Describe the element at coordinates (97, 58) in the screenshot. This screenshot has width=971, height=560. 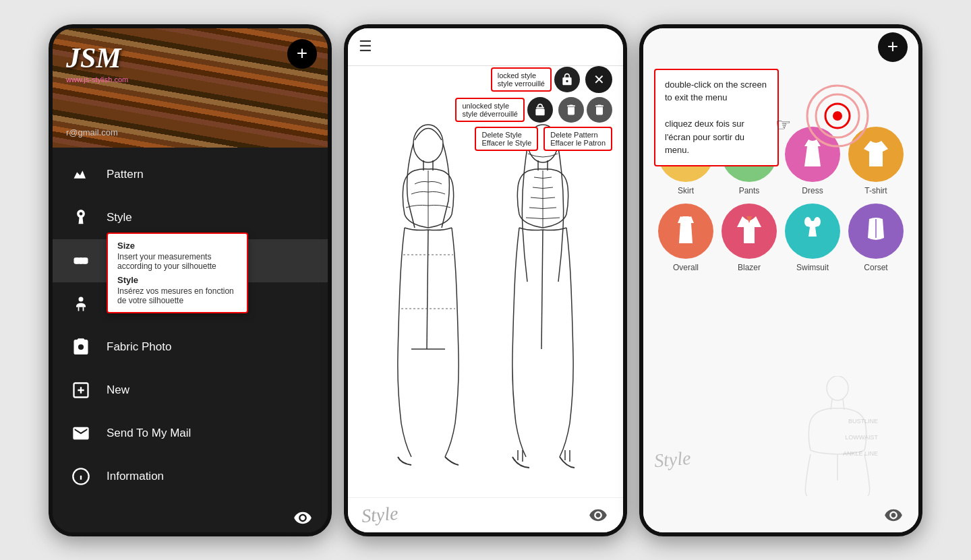
I see `app-logo: JSM` at that location.